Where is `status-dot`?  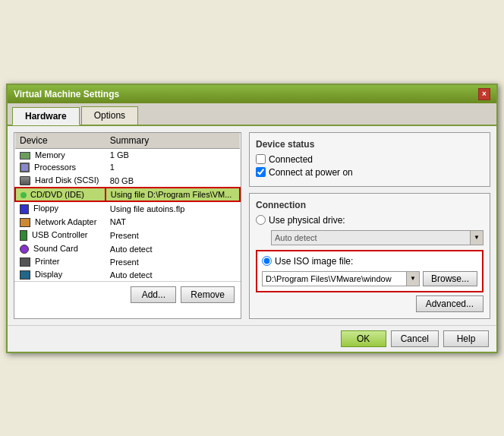 status-dot is located at coordinates (24, 195).